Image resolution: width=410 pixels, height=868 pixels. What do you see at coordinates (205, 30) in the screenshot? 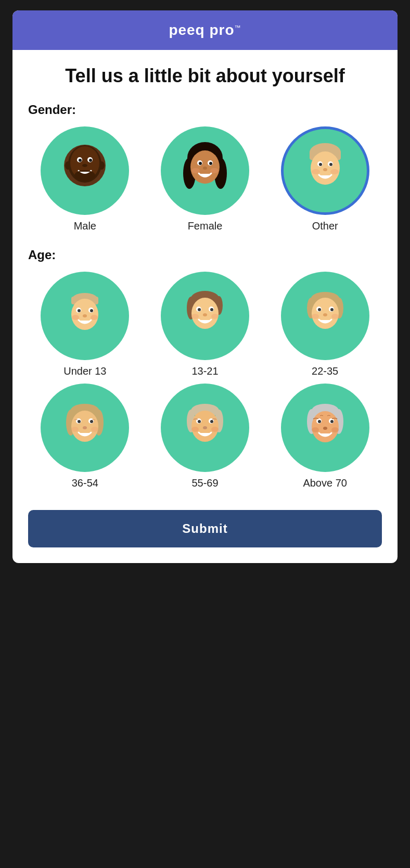
I see `app-title: peeq pro™` at bounding box center [205, 30].